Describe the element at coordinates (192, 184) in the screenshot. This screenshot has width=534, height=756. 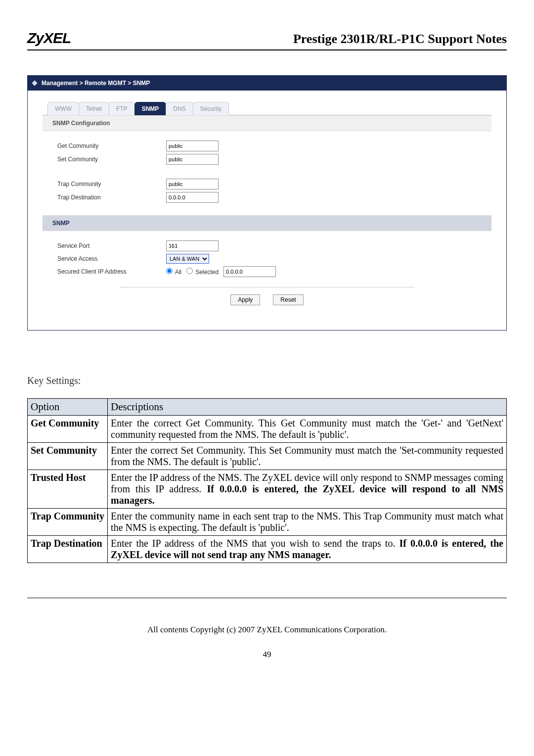
I see `input-trap-community` at that location.